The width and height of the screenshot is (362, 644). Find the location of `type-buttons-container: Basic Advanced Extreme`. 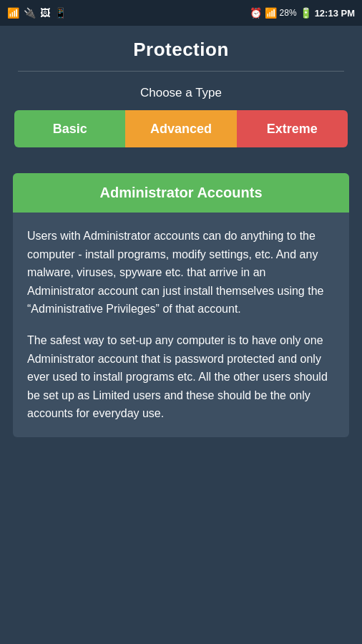

type-buttons-container: Basic Advanced Extreme is located at coordinates (181, 129).